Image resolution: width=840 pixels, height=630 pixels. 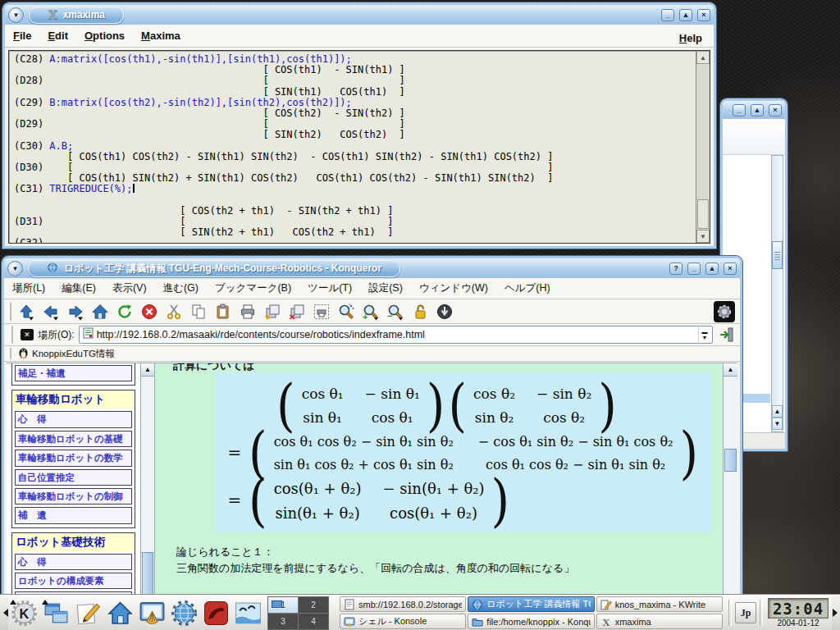 I want to click on taskbar-task: ロボット工学 講義情報 TG, so click(x=531, y=604).